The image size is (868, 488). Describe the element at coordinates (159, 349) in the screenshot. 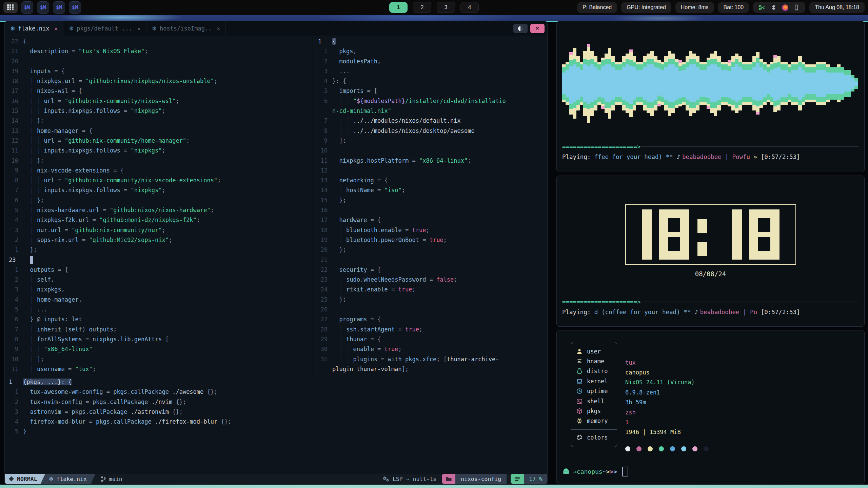

I see `code-line: 9 │ │ "x86_64-linux"` at that location.